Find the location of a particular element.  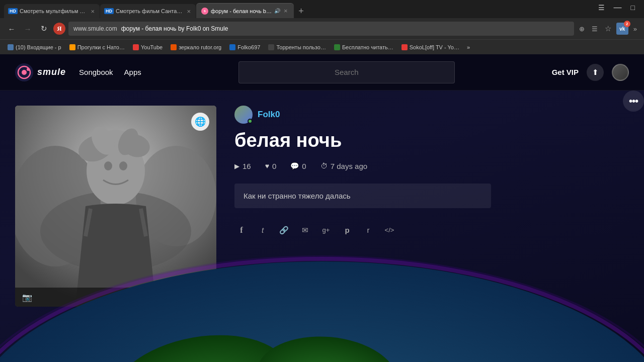

new-tab-button: + is located at coordinates (301, 11).